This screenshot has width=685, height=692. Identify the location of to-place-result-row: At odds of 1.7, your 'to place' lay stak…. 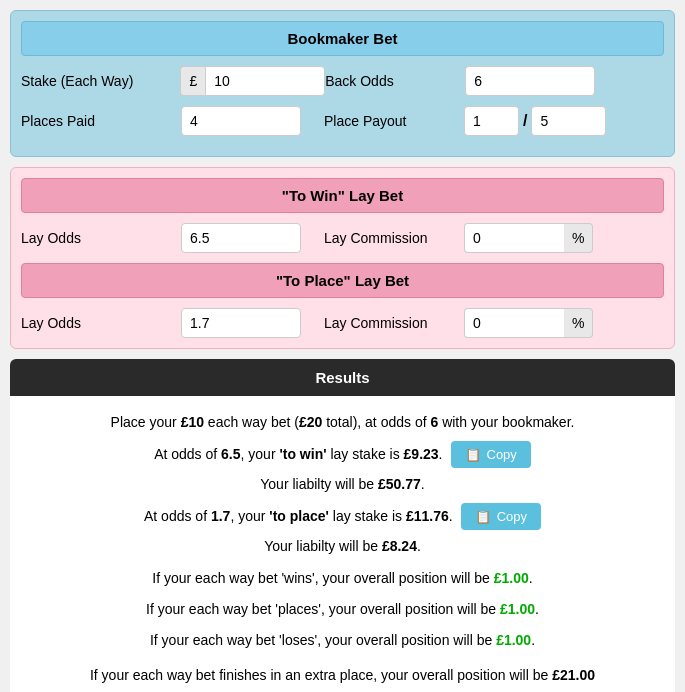
(342, 516).